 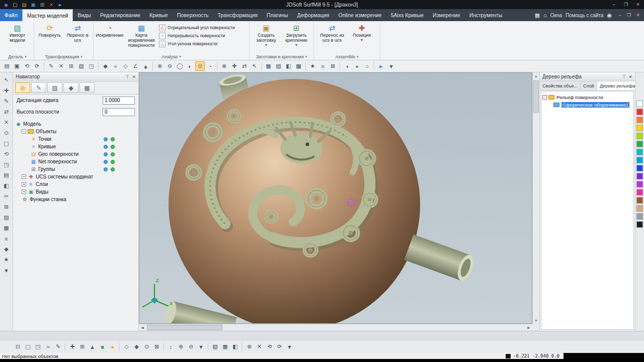 I want to click on tree-item-geo-surfaces: ▤ Geo поверхности, so click(x=76, y=154).